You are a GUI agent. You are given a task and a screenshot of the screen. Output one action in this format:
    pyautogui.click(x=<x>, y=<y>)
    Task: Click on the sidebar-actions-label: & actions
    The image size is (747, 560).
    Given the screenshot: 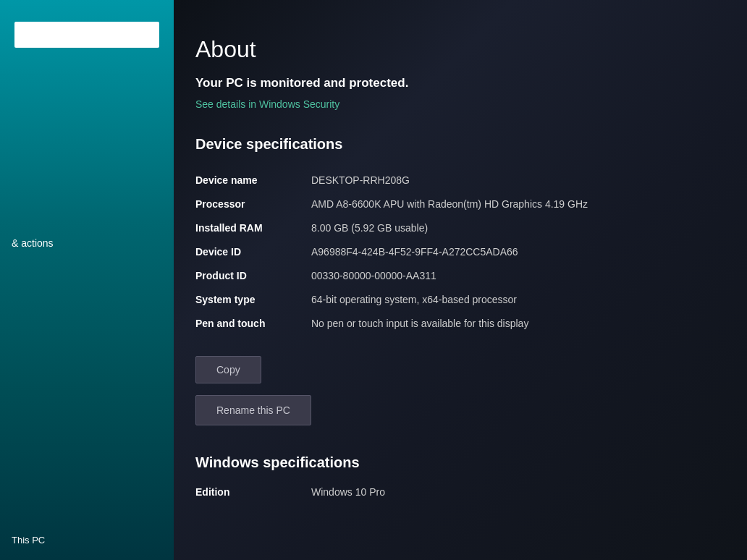 What is the action you would take?
    pyautogui.click(x=33, y=243)
    